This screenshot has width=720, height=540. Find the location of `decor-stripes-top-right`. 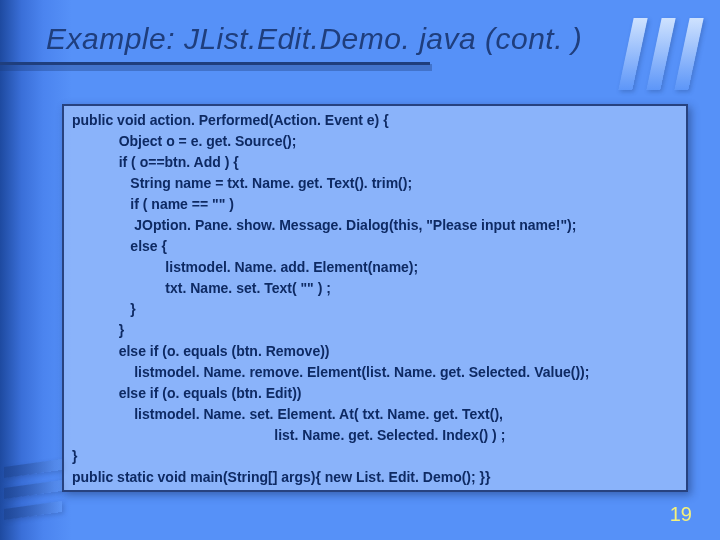

decor-stripes-top-right is located at coordinates (661, 54).